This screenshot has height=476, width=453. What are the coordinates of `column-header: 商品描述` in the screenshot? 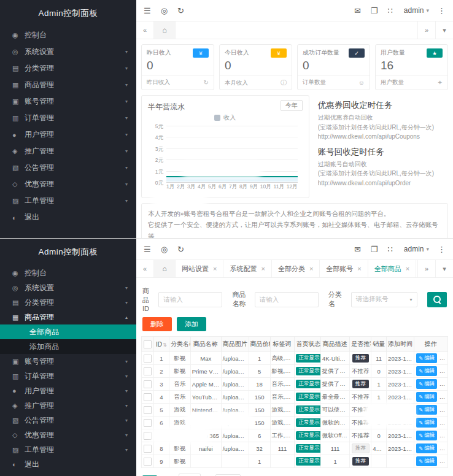 It's located at (335, 345).